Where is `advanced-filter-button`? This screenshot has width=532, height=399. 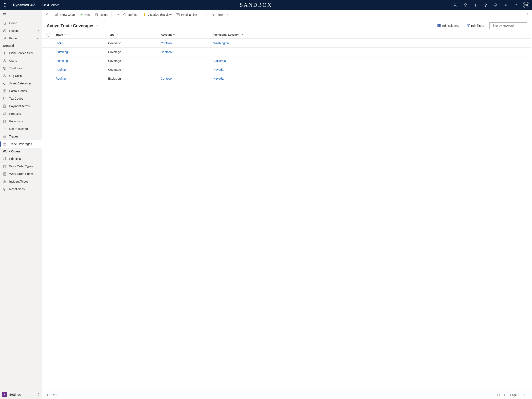 advanced-filter-button is located at coordinates (486, 5).